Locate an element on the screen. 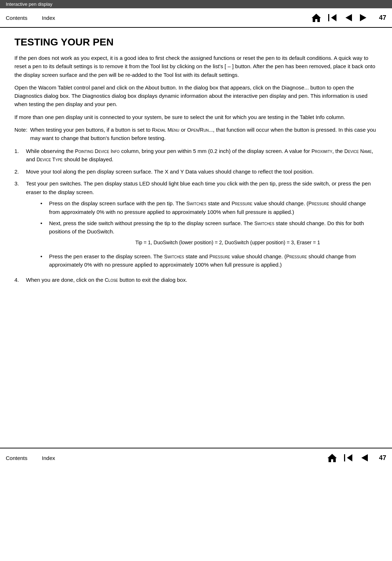 The image size is (392, 561). list-text-2: Move your tool along the pen display scr… is located at coordinates (170, 172).